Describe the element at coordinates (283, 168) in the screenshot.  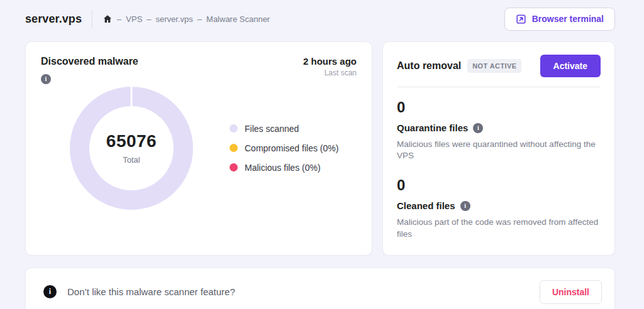
I see `legend-label: Malicious files (0%)` at that location.